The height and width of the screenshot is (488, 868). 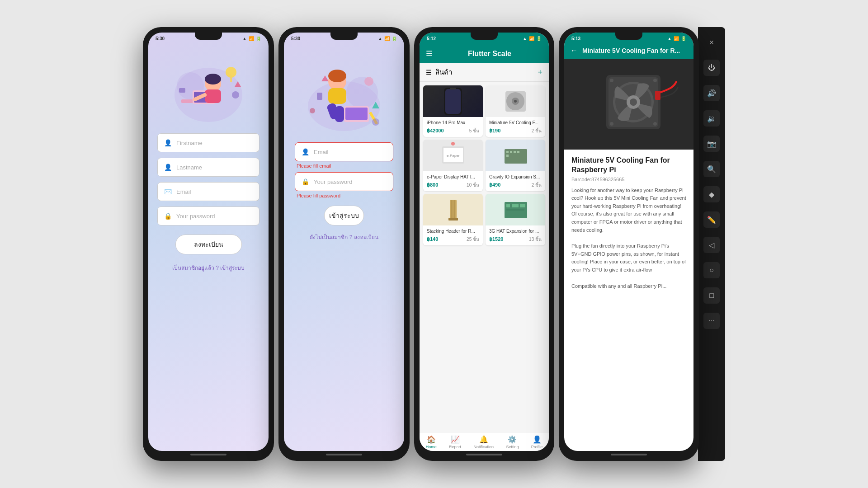 I want to click on product-info-4: Stacking Header for R... ฿140 25 ชิ้น, so click(x=453, y=235).